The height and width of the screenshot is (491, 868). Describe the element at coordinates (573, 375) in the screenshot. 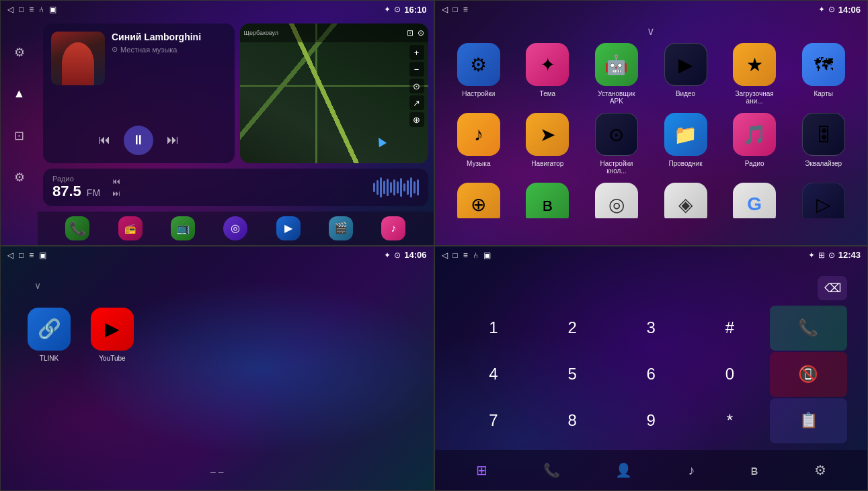

I see `key-5: 5` at that location.